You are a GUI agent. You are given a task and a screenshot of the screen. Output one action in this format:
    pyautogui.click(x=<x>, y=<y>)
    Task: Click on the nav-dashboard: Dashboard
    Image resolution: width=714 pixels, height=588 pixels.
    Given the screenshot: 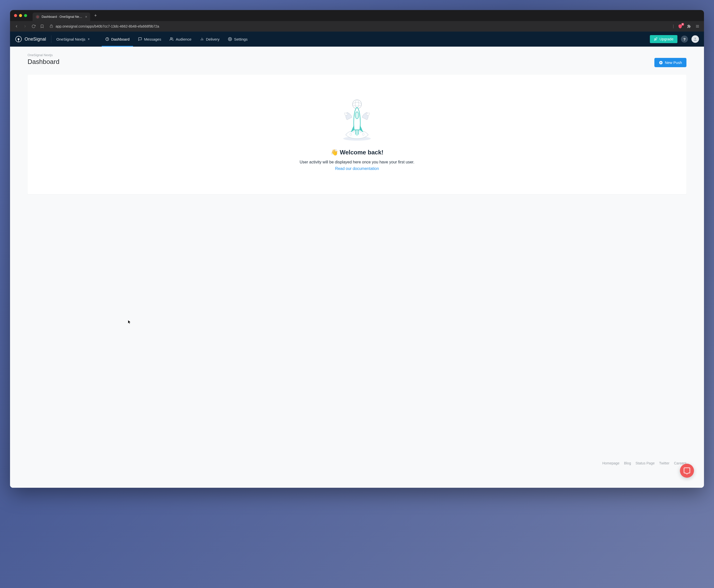 What is the action you would take?
    pyautogui.click(x=117, y=39)
    